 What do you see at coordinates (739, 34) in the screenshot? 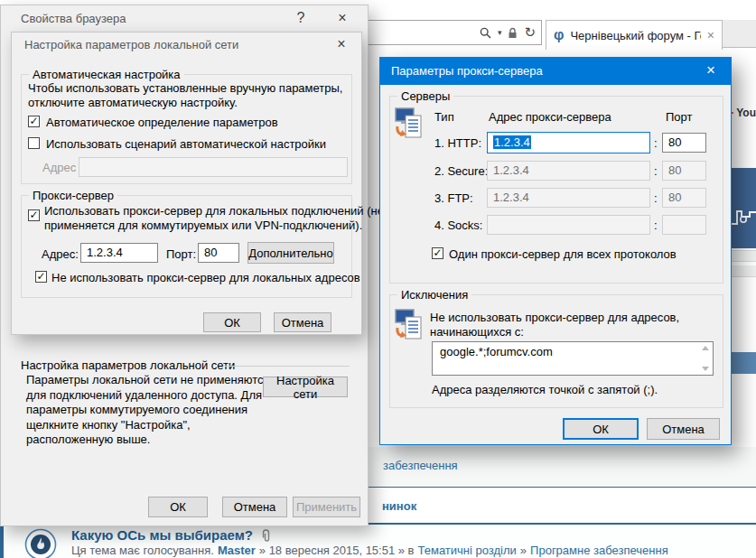
I see `new-tab-area` at bounding box center [739, 34].